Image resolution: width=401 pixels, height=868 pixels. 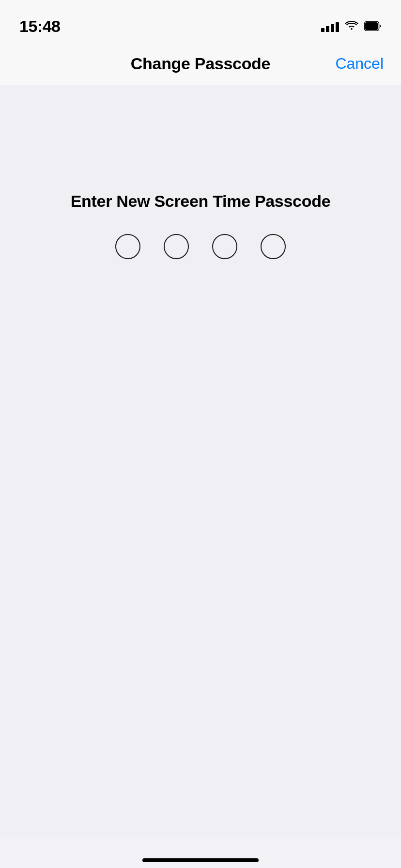 What do you see at coordinates (200, 64) in the screenshot?
I see `page-title: Change Passcode` at bounding box center [200, 64].